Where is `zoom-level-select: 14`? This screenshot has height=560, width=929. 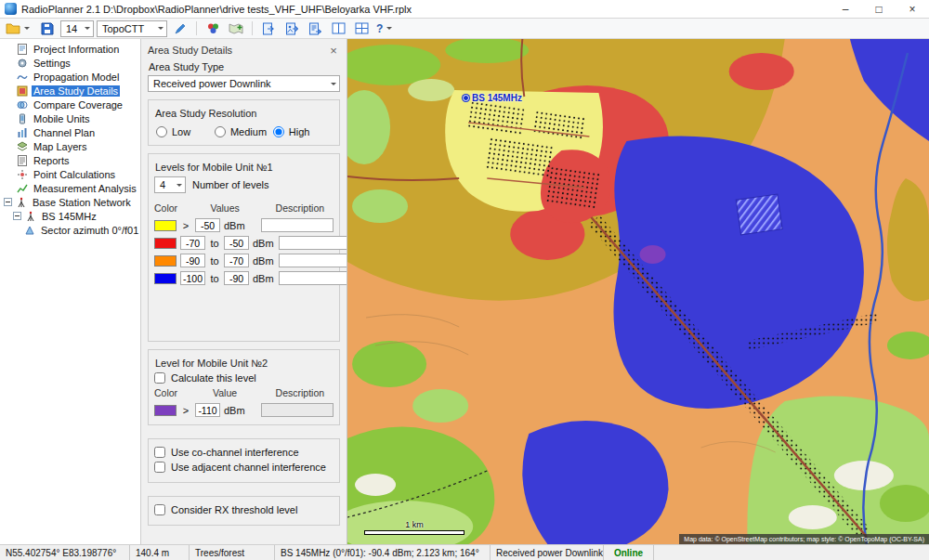 zoom-level-select: 14 is located at coordinates (77, 29).